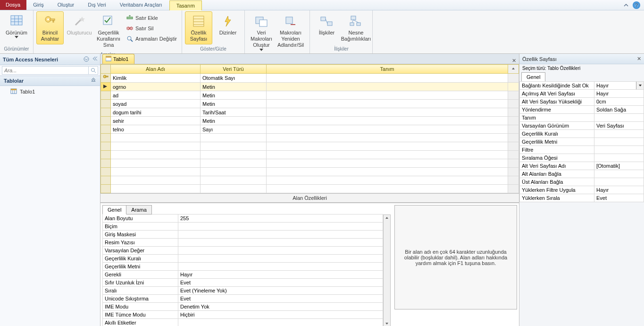 This screenshot has height=326, width=644. Describe the element at coordinates (281, 275) in the screenshot. I see `fp-value: Hayır` at that location.